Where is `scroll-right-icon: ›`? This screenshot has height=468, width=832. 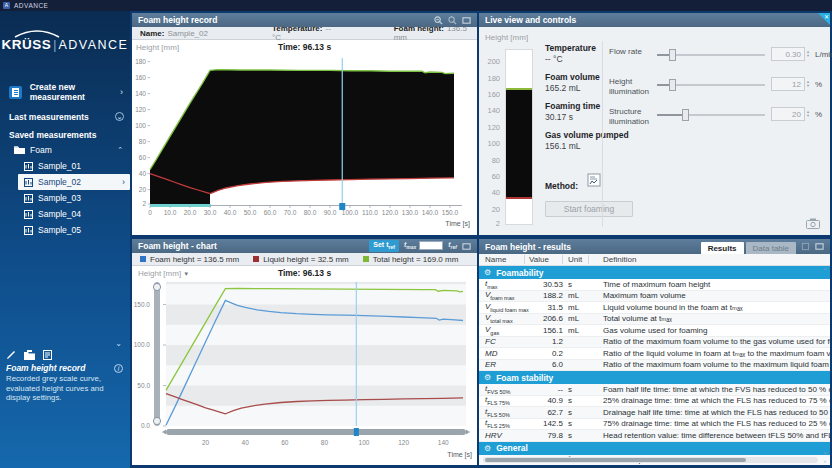
scroll-right-icon: › is located at coordinates (825, 461).